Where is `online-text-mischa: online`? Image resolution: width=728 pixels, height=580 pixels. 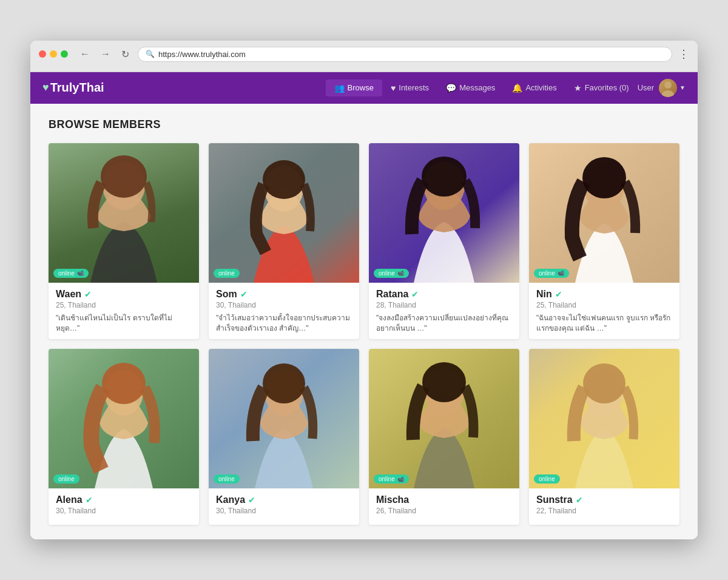
online-text-mischa: online is located at coordinates (387, 479).